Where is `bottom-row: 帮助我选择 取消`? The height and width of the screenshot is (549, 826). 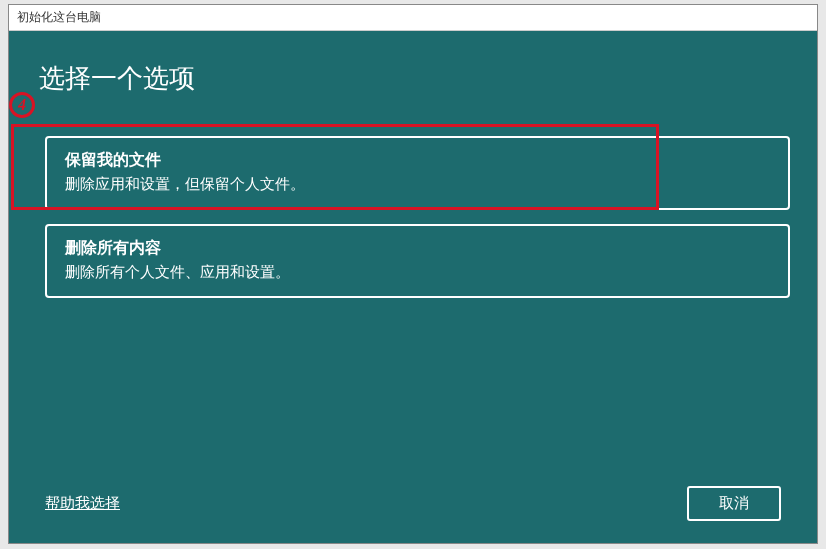
bottom-row: 帮助我选择 取消 is located at coordinates (413, 504).